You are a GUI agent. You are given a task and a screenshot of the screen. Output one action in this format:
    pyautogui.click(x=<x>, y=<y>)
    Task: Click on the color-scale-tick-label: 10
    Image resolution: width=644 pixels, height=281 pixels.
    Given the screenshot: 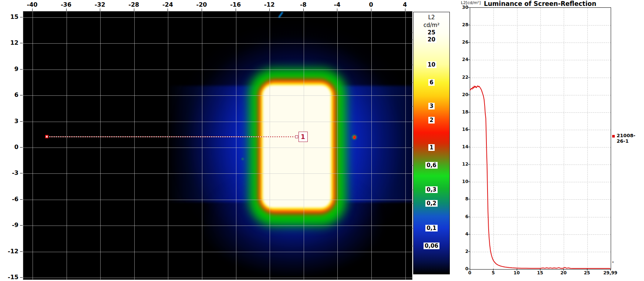 What is the action you would take?
    pyautogui.click(x=431, y=65)
    